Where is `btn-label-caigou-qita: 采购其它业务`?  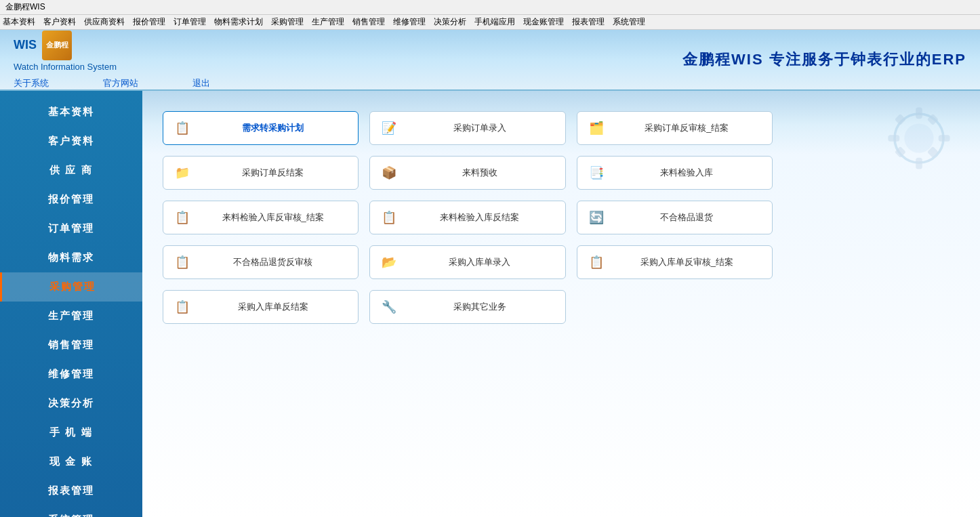
btn-label-caigou-qita: 采购其它业务 is located at coordinates (480, 307).